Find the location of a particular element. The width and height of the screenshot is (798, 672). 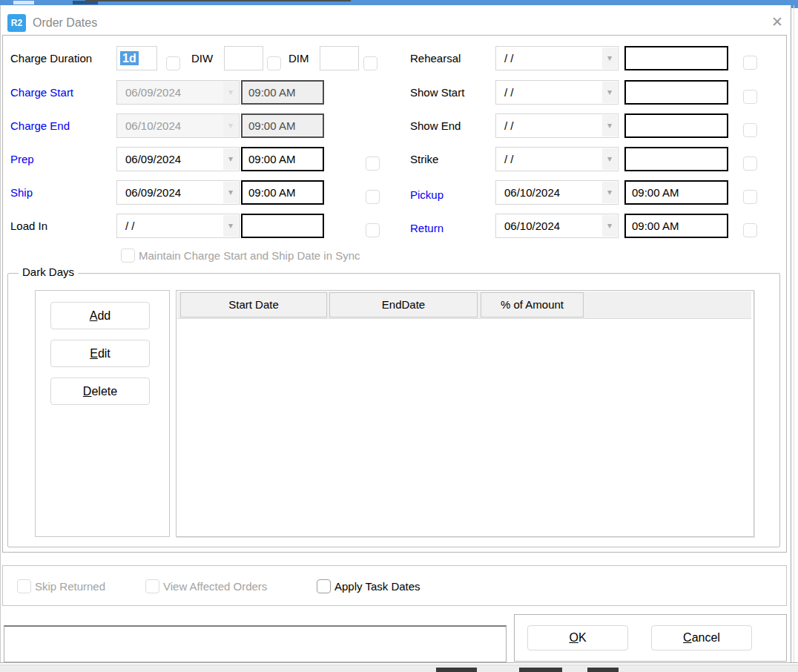

skip-returned-checkbox is located at coordinates (24, 586).